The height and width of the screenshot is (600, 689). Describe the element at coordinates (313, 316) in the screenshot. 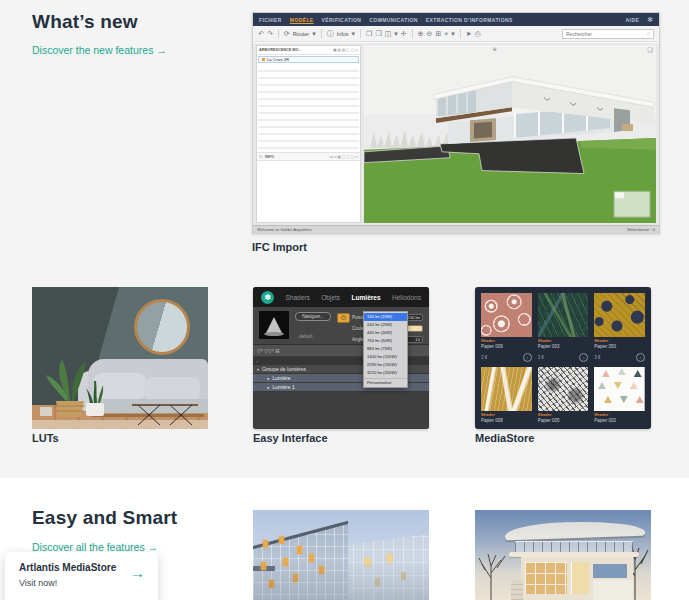

I see `browse-button: Naviguer...` at that location.